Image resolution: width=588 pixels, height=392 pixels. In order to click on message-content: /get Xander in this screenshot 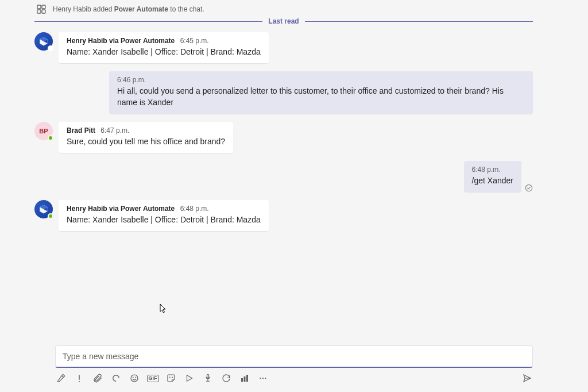, I will do `click(493, 180)`.